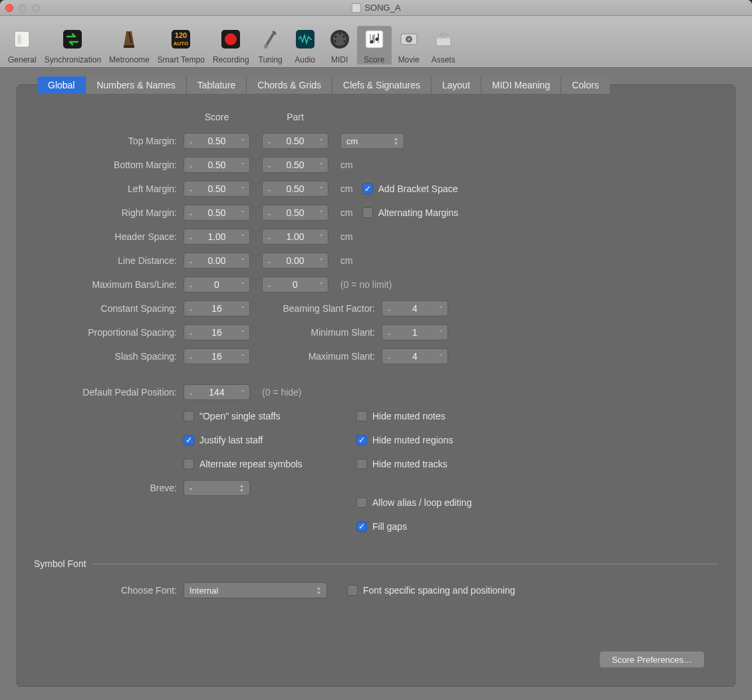 This screenshot has height=700, width=752. Describe the element at coordinates (382, 85) in the screenshot. I see `tab-clefs-signatures: Clefs & Signatures` at that location.